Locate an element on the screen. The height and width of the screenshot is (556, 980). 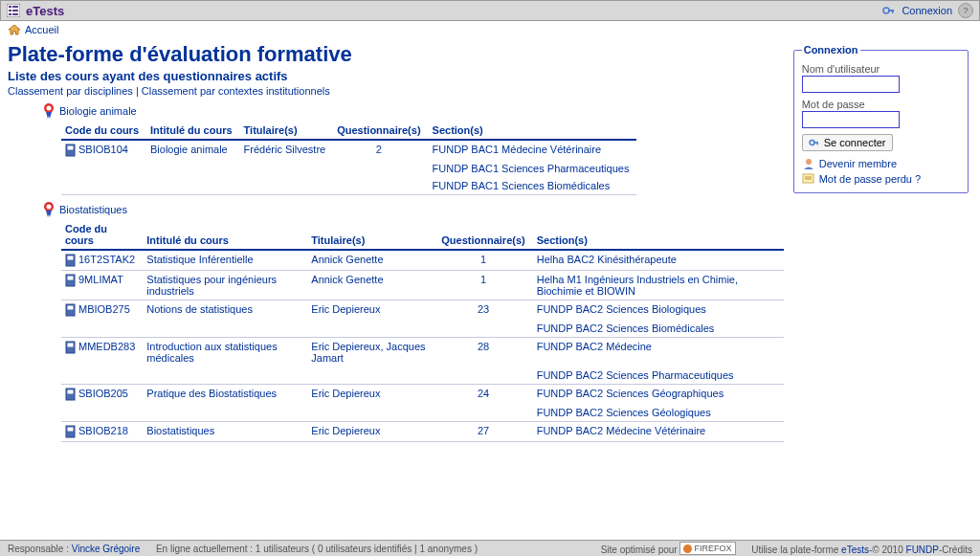
section-link: FUNDP BAC1 Médecine Vétérinaire is located at coordinates (517, 149).